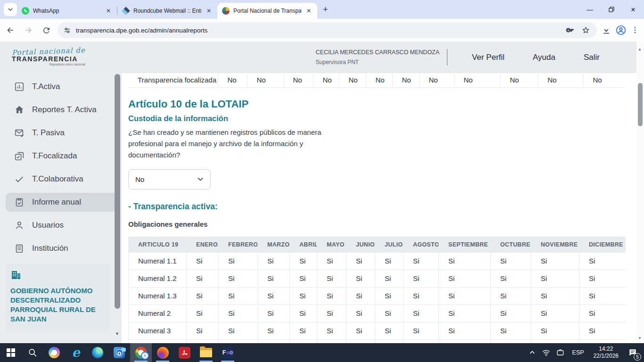 This screenshot has height=362, width=644. I want to click on outlook-button: o, so click(119, 353).